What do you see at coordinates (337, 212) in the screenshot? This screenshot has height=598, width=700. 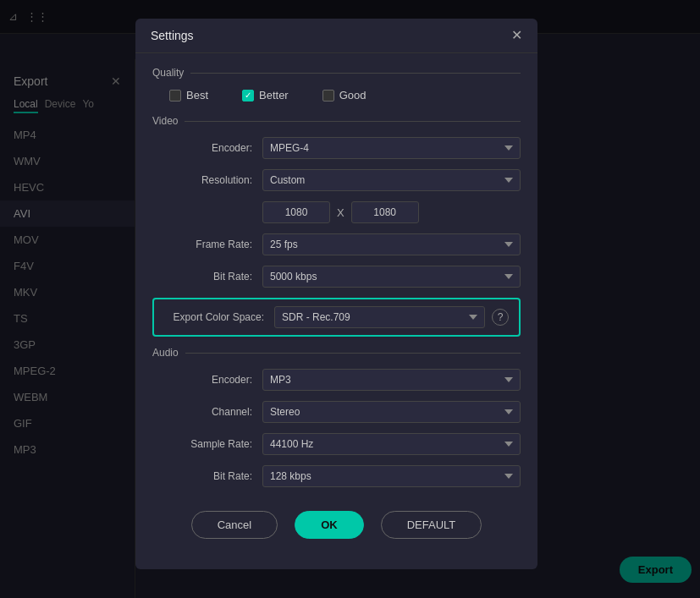 I see `resolution-size-row: 1080 X 1080` at bounding box center [337, 212].